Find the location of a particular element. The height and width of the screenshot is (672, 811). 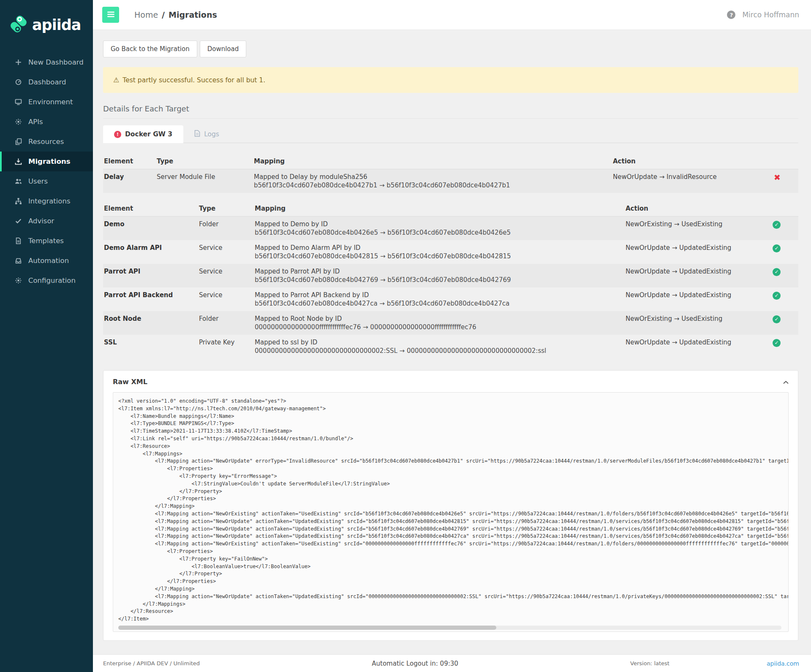

sitemap-icon is located at coordinates (18, 201).